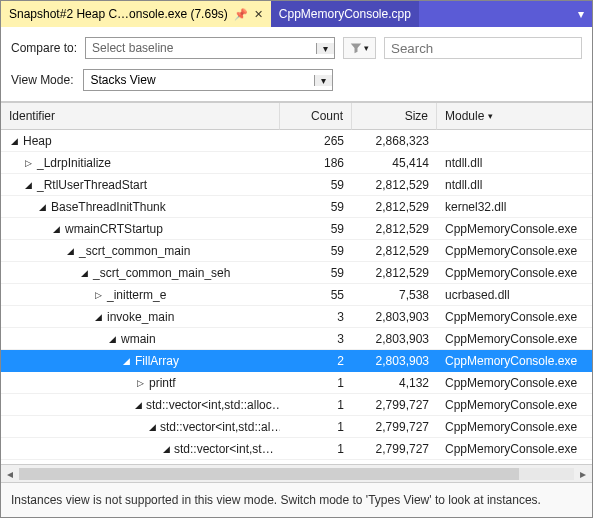 The height and width of the screenshot is (518, 593). What do you see at coordinates (296, 84) in the screenshot?
I see `toolbar-row-2: View Mode: Stacks View ▾` at bounding box center [296, 84].